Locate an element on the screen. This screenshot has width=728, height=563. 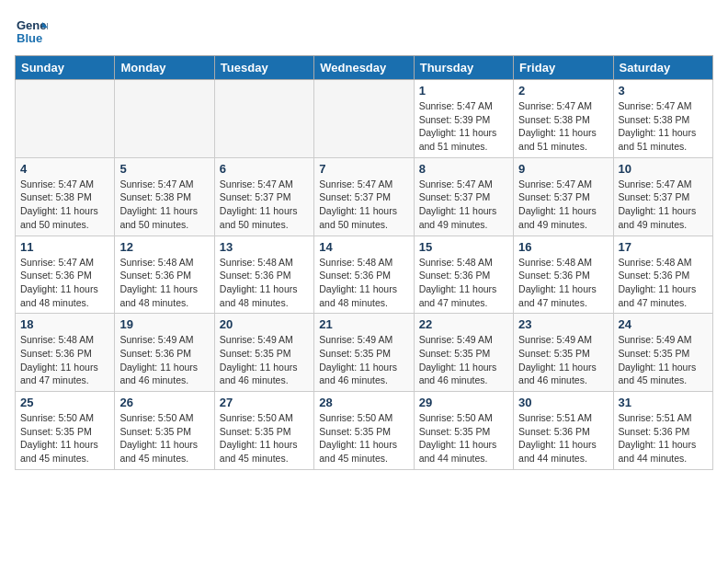
day-cell-6: 6Sunrise: 5:47 AM Sunset: 5:37 PM Daylig… is located at coordinates (264, 197).